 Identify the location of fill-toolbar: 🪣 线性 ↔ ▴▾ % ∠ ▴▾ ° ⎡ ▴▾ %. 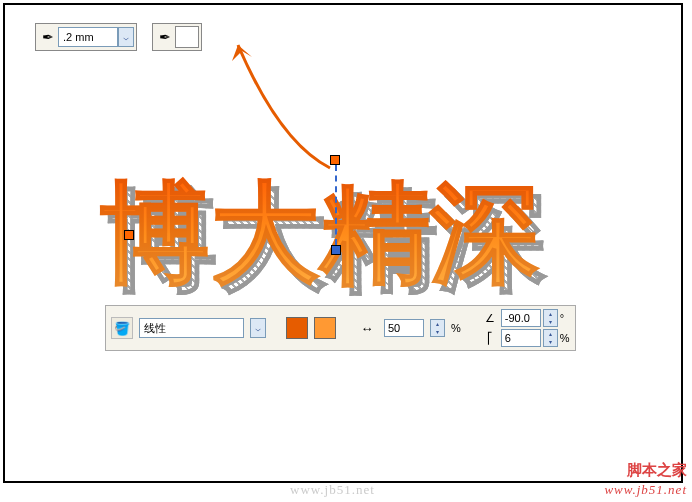
(340, 328).